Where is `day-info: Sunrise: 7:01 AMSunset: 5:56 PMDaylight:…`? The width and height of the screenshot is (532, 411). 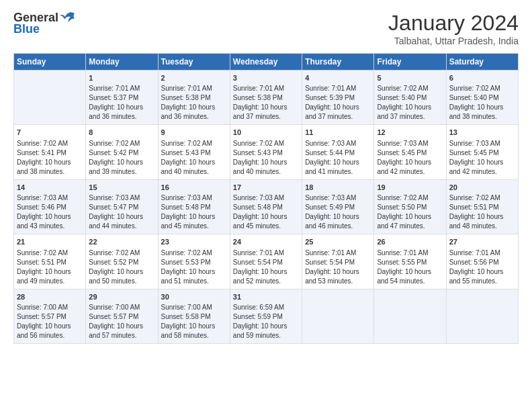
day-info: Sunrise: 7:01 AMSunset: 5:56 PMDaylight:… is located at coordinates (482, 267).